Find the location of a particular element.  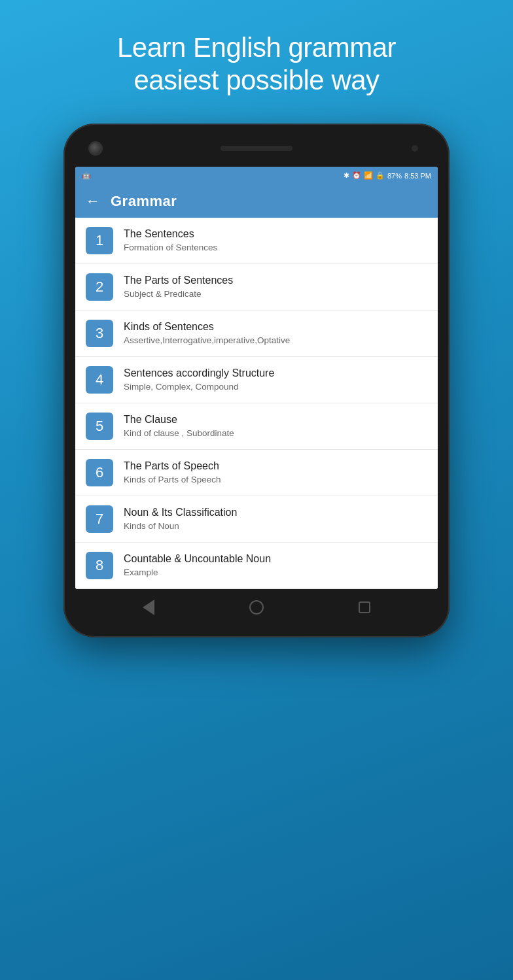

nav-home-icon is located at coordinates (256, 607).